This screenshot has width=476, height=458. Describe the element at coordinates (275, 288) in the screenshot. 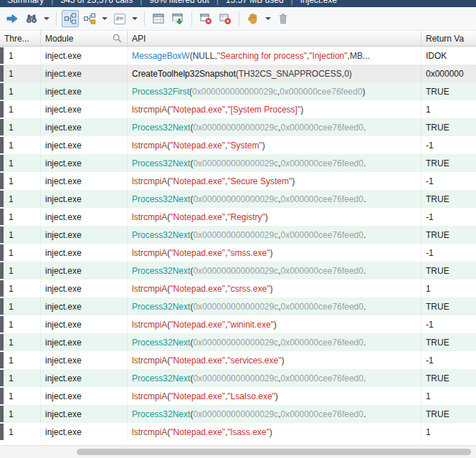

I see `api-cell: lstrcmpiA ( "Notepad.exe", "csrss.exe" )` at that location.